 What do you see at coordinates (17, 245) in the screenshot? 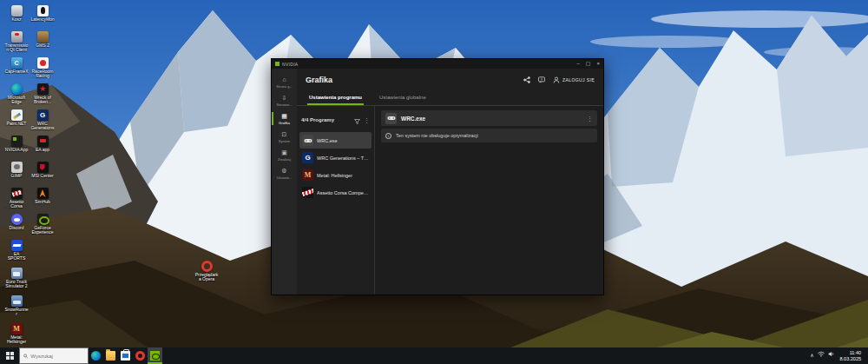
I see `ea-wrc-icon` at bounding box center [17, 245].